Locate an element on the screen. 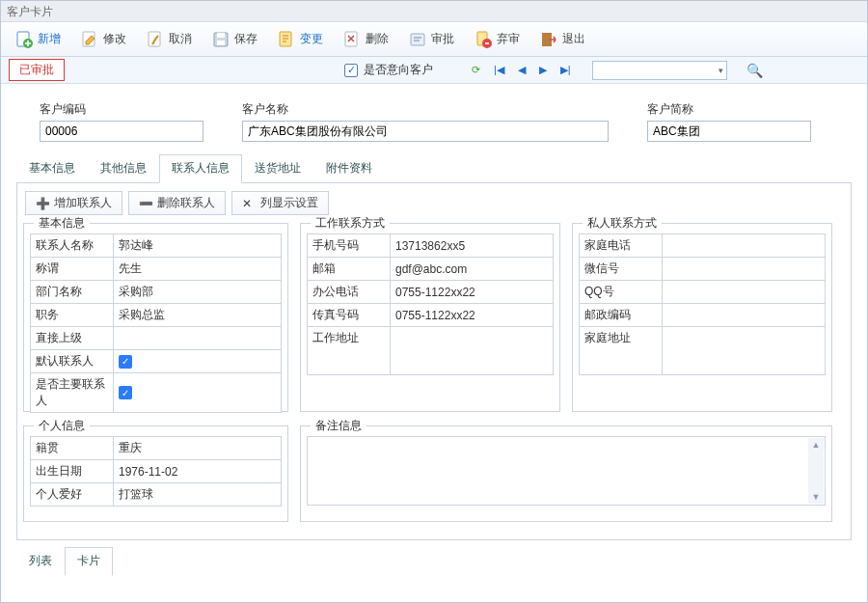  work-val-3: 0755-1122xx22 is located at coordinates (473, 315).